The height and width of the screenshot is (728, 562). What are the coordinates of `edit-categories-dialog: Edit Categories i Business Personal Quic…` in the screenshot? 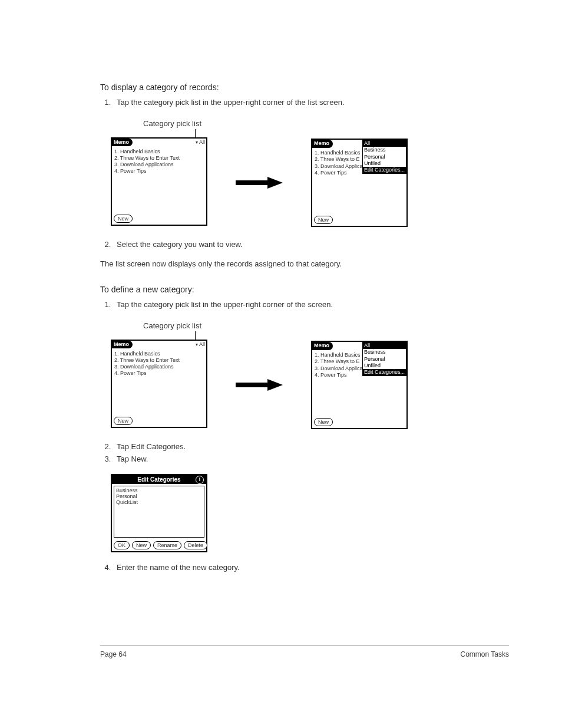 It's located at (159, 513).